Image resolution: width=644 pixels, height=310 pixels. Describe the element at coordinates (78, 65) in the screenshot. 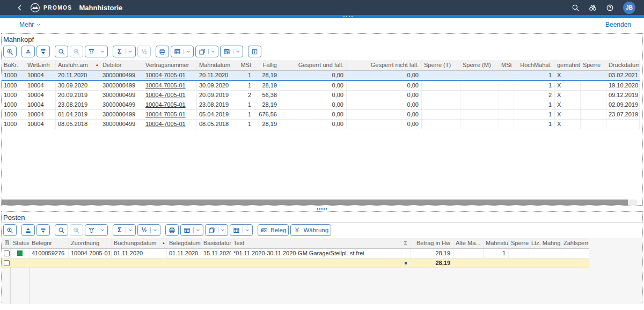

I see `column-header: Ausführ.am▲` at that location.